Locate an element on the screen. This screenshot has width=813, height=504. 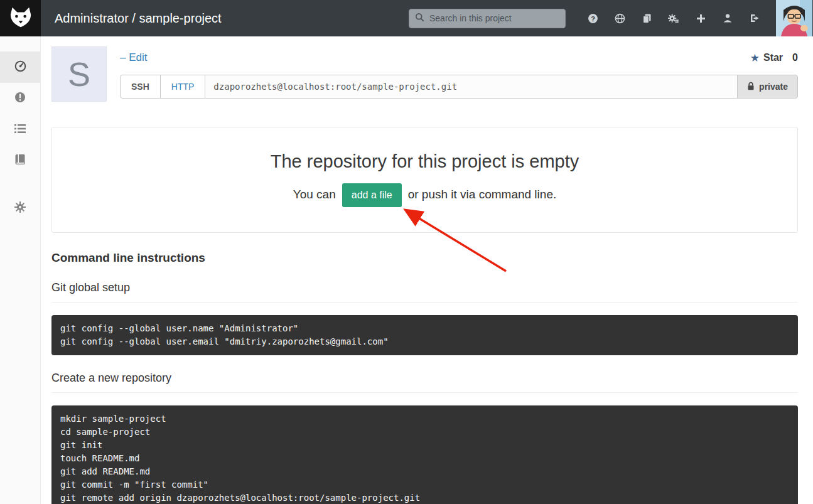
plus-icon is located at coordinates (701, 18).